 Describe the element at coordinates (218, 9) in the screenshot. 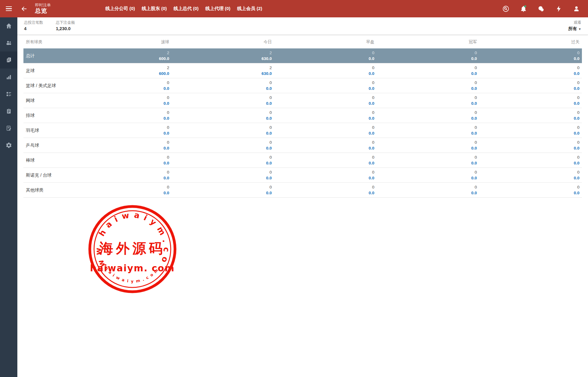

I see `nav-online-agent: 线上代理 (0)` at that location.